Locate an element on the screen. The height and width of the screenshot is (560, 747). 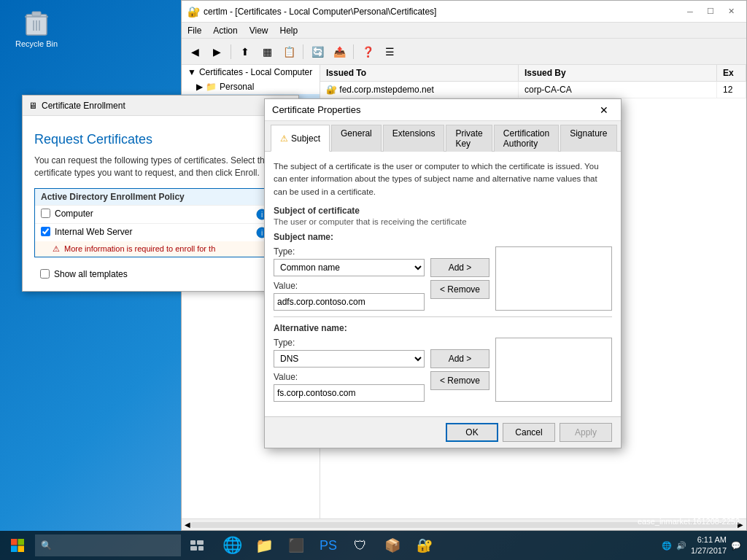
recycle-bin-icon: Recycle Bin is located at coordinates (36, 28).